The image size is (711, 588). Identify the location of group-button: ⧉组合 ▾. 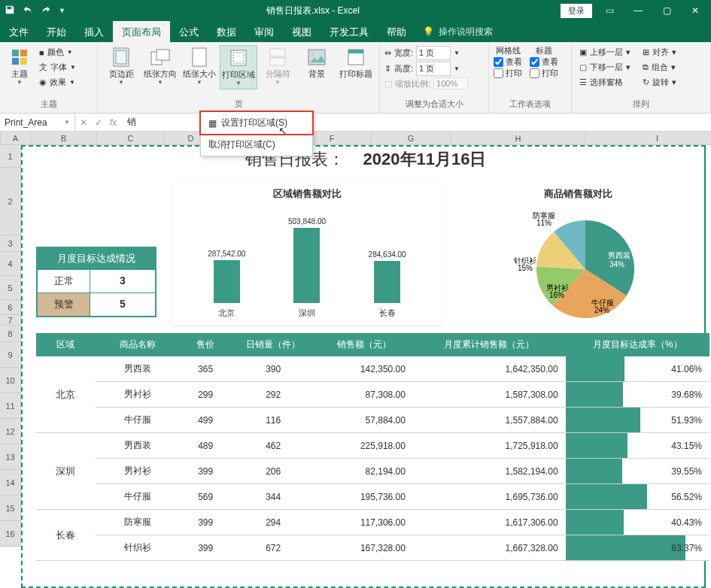
(659, 68).